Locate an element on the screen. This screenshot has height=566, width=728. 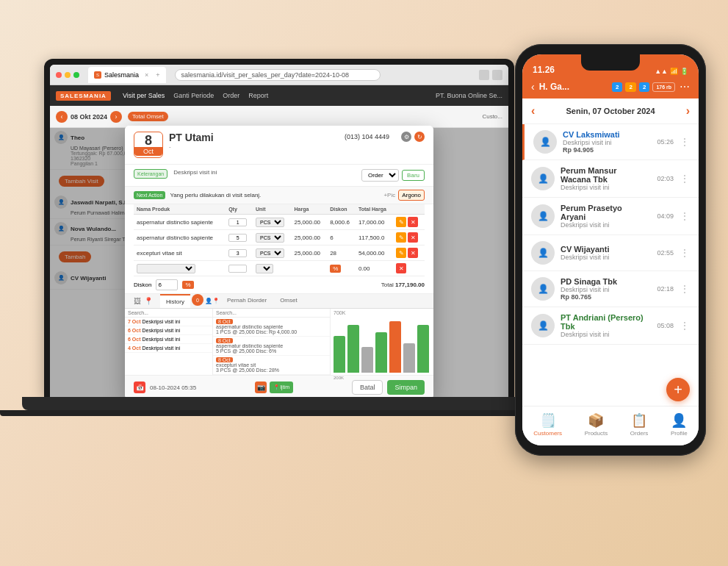
visit-desc-3: Deskripsi visit ini is located at coordinates (603, 225).